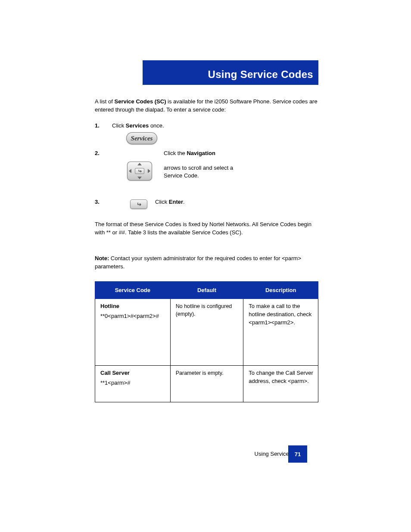 The width and height of the screenshot is (411, 532). Describe the element at coordinates (142, 139) in the screenshot. I see `services-button-label: Services` at that location.